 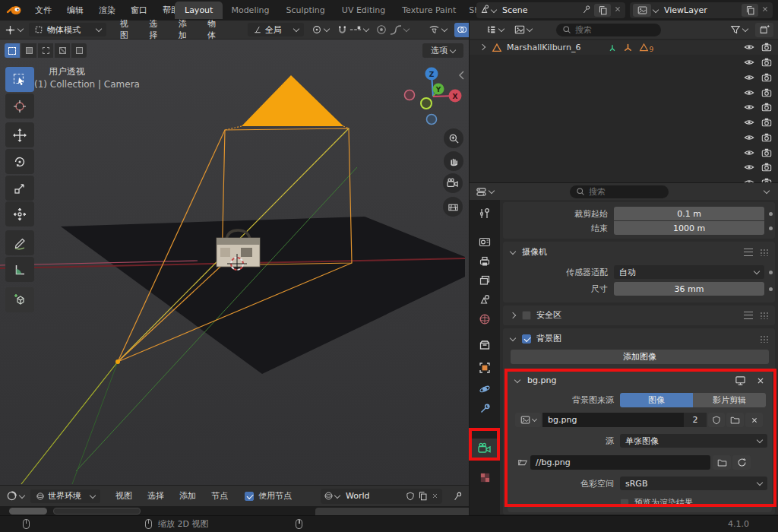 I want to click on bg-image-title: bg.png, so click(x=542, y=380).